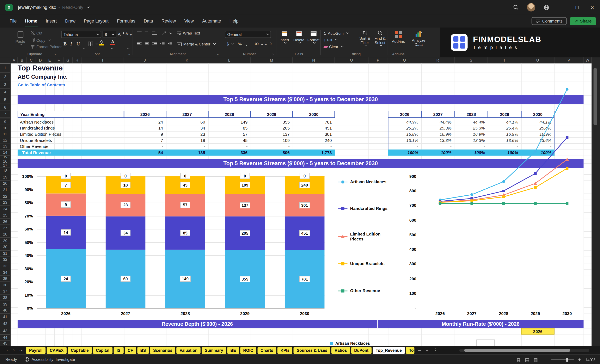 The image size is (600, 364). Describe the element at coordinates (37, 33) in the screenshot. I see `cut-button: Cut` at that location.